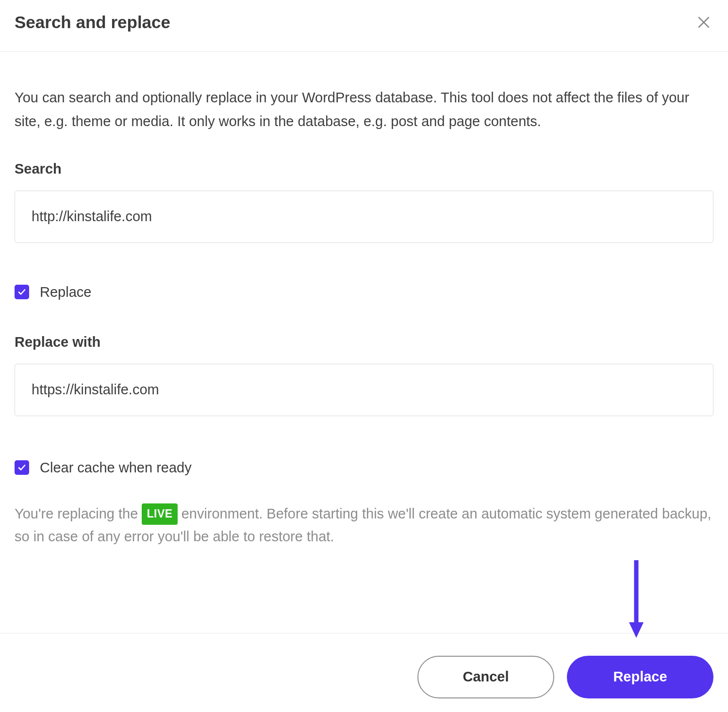 Image resolution: width=728 pixels, height=712 pixels. Describe the element at coordinates (364, 390) in the screenshot. I see `replace-with-input` at that location.